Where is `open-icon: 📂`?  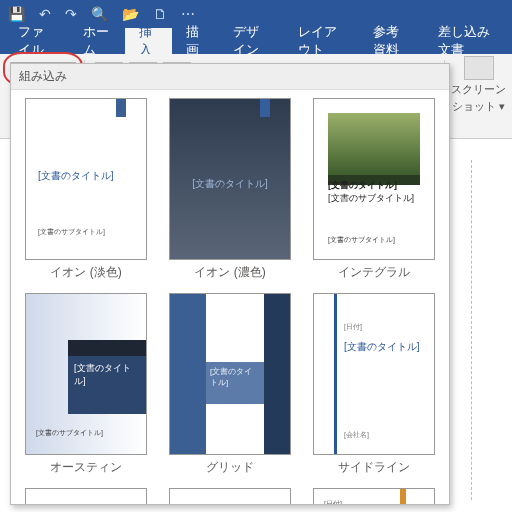
open-icon: 📂 is located at coordinates (130, 14).